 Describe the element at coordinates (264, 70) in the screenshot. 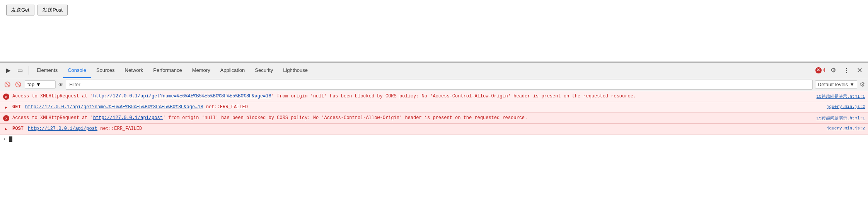

I see `tab-security: Security` at that location.